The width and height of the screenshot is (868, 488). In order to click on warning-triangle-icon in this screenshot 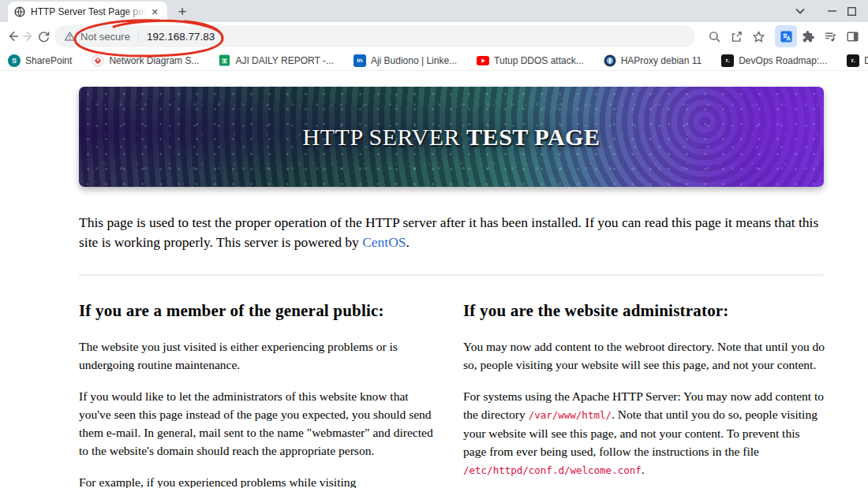, I will do `click(69, 36)`.